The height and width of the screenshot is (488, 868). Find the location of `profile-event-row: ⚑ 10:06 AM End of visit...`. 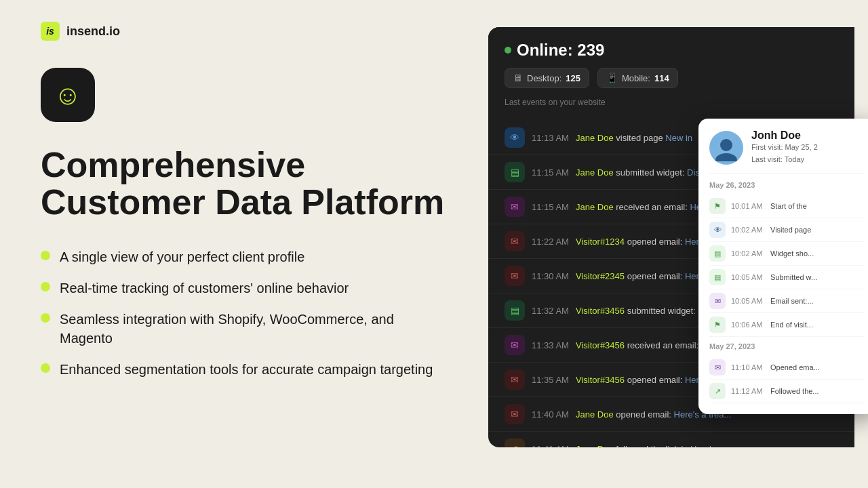

profile-event-row: ⚑ 10:06 AM End of visit... is located at coordinates (787, 325).